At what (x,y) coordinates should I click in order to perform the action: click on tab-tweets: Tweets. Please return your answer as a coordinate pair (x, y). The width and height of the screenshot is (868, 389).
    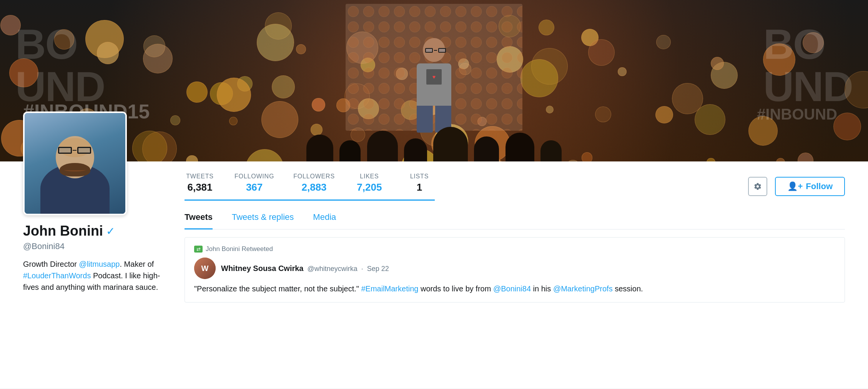
    Looking at the image, I should click on (198, 221).